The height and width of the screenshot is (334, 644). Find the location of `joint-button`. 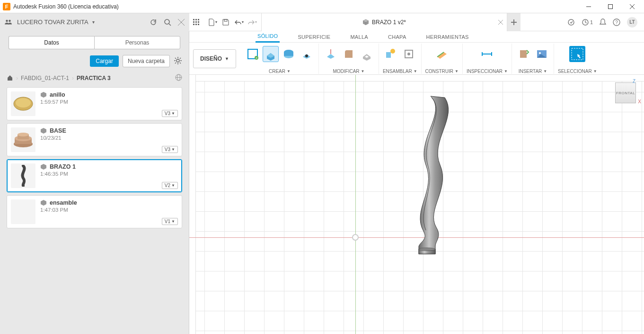

joint-button is located at coordinates (391, 54).